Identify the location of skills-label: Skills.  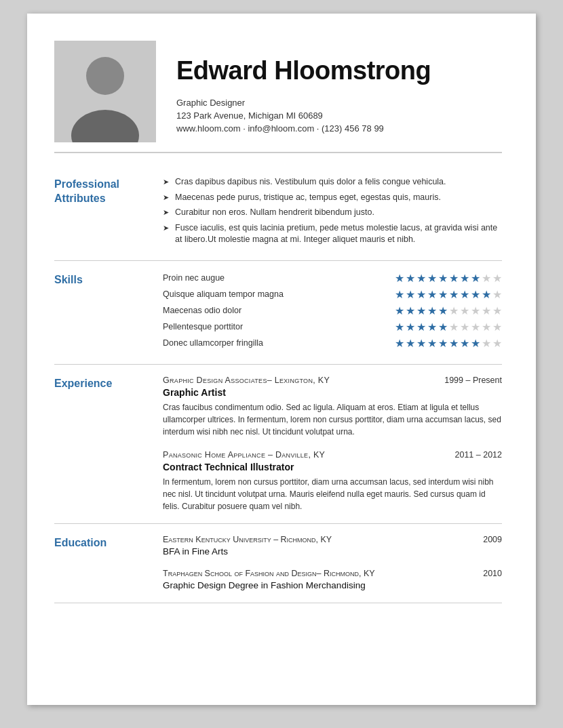
(109, 312).